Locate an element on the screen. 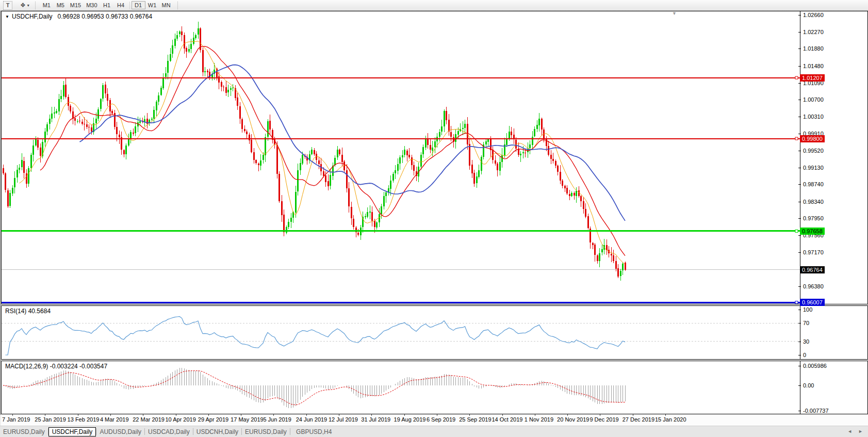 This screenshot has height=437, width=868. chart-header: ▼ USDCHF,Daily 0.96928 0.96953 0.96733 0… is located at coordinates (78, 17).